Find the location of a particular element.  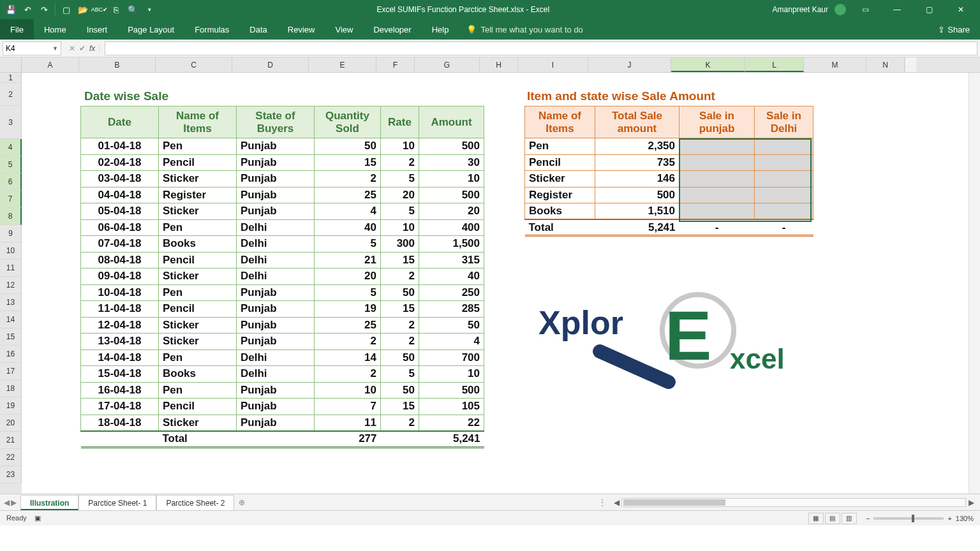

new-icon: ▢ is located at coordinates (66, 10).